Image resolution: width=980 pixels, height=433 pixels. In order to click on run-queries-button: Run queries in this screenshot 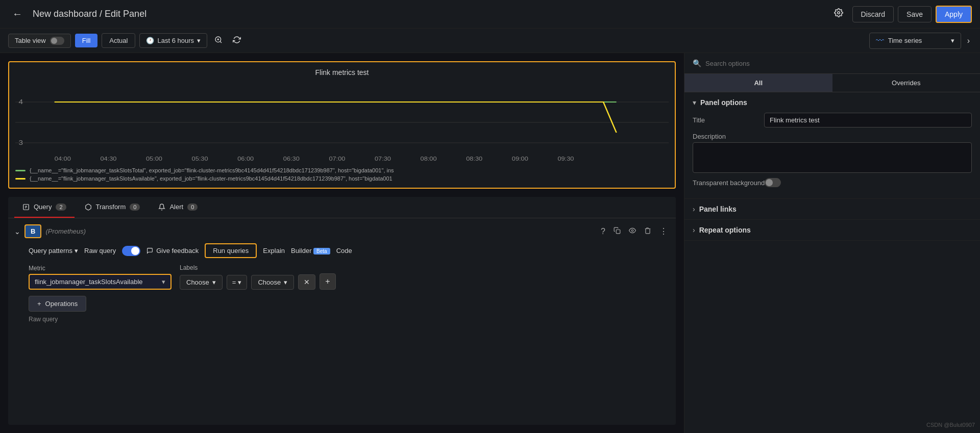, I will do `click(231, 251)`.